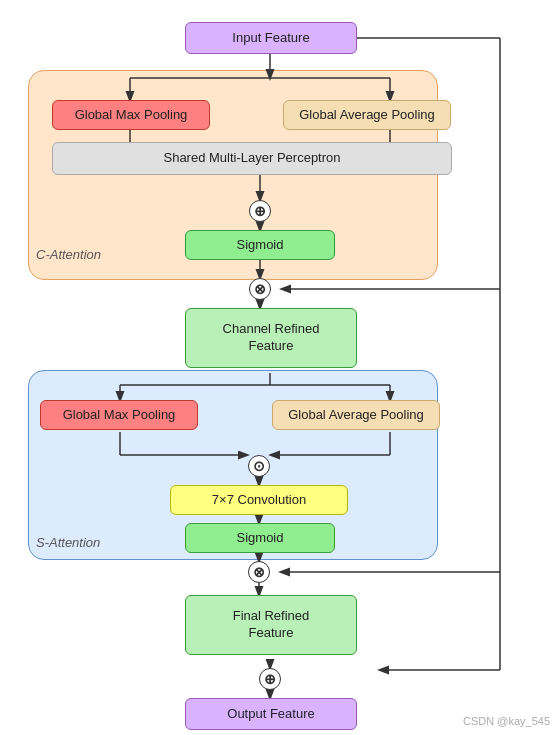 This screenshot has height=735, width=558. Describe the element at coordinates (356, 415) in the screenshot. I see `global-avg-pooling-s-box: Global Average Pooling` at that location.